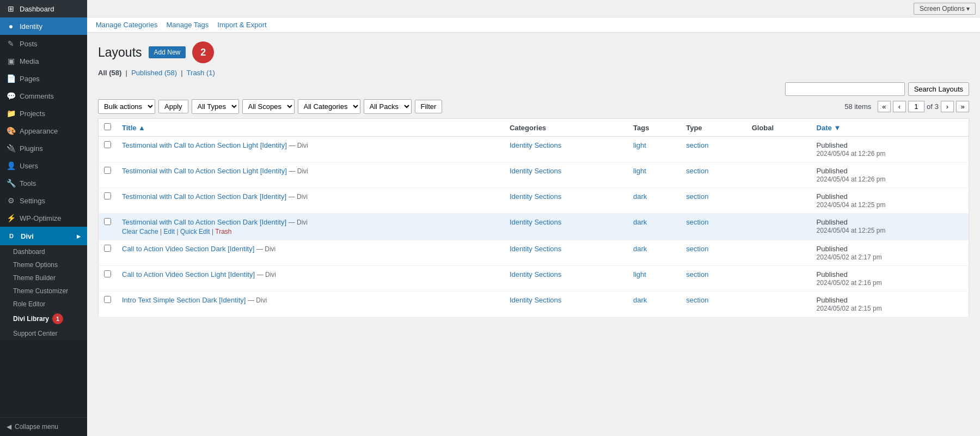 Image resolution: width=980 pixels, height=436 pixels. I want to click on subnav-manage-categories: Manage Categories, so click(126, 25).